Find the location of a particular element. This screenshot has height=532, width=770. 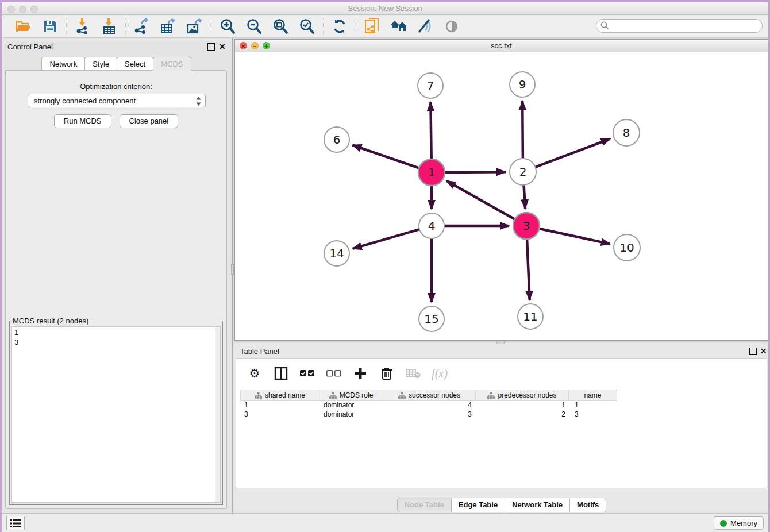

table-cell: 2 is located at coordinates (524, 415).